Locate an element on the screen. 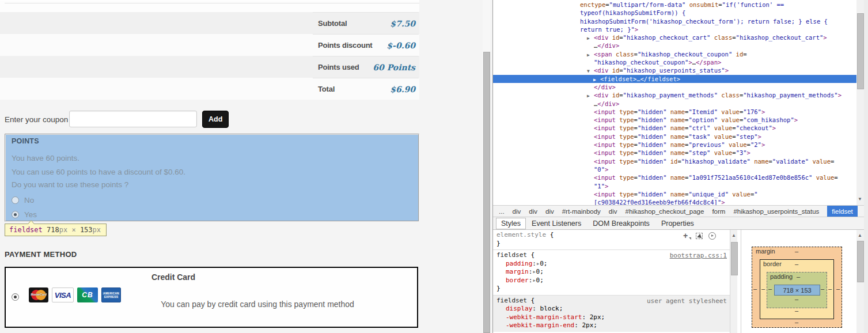  box-model-content: 718 × 153 is located at coordinates (797, 290).